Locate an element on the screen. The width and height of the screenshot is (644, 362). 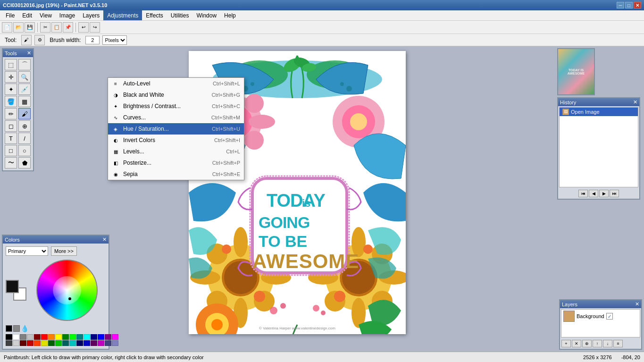
history-last: ⏭ is located at coordinates (614, 194).